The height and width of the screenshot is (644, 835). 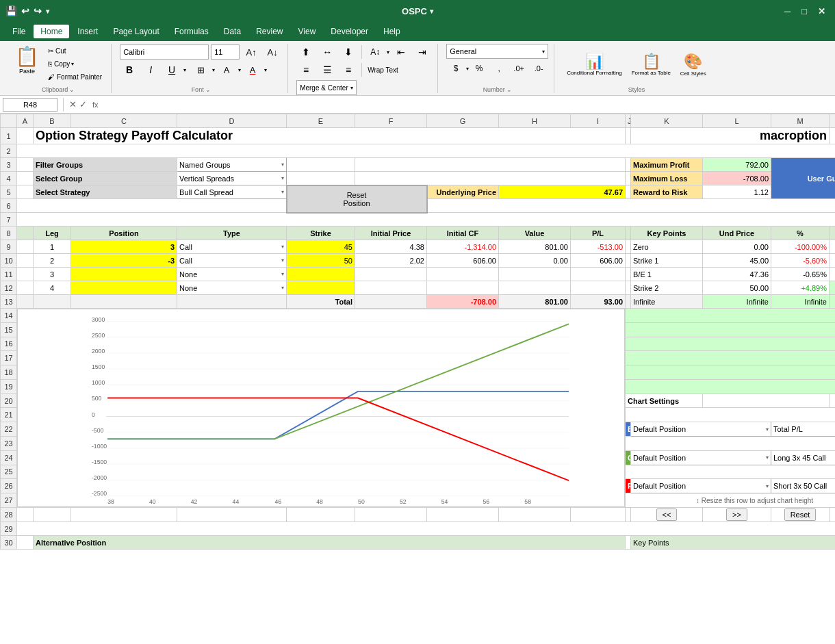 What do you see at coordinates (208, 90) in the screenshot?
I see `font-expand-icon: ⌄` at bounding box center [208, 90].